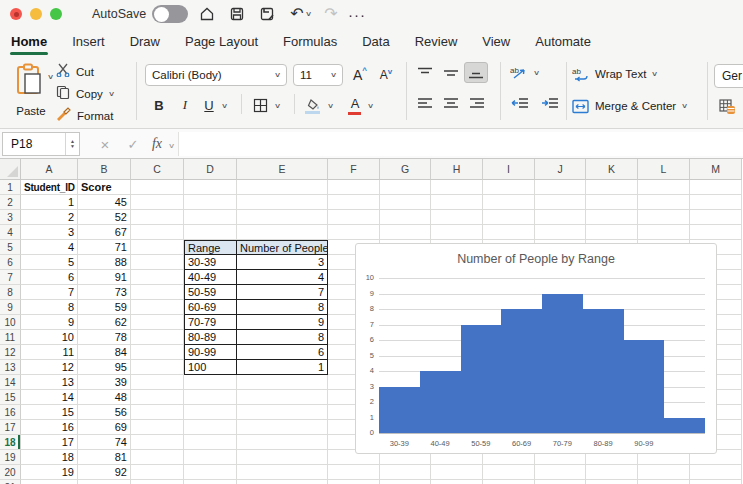 The width and height of the screenshot is (743, 484). I want to click on cell-A8: 7, so click(50, 292).